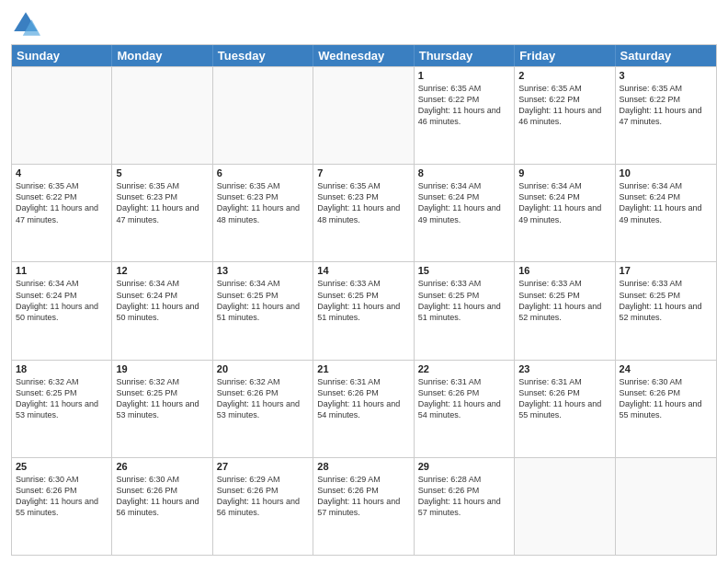 The image size is (728, 563). Describe the element at coordinates (162, 55) in the screenshot. I see `header-day-monday: Monday` at that location.